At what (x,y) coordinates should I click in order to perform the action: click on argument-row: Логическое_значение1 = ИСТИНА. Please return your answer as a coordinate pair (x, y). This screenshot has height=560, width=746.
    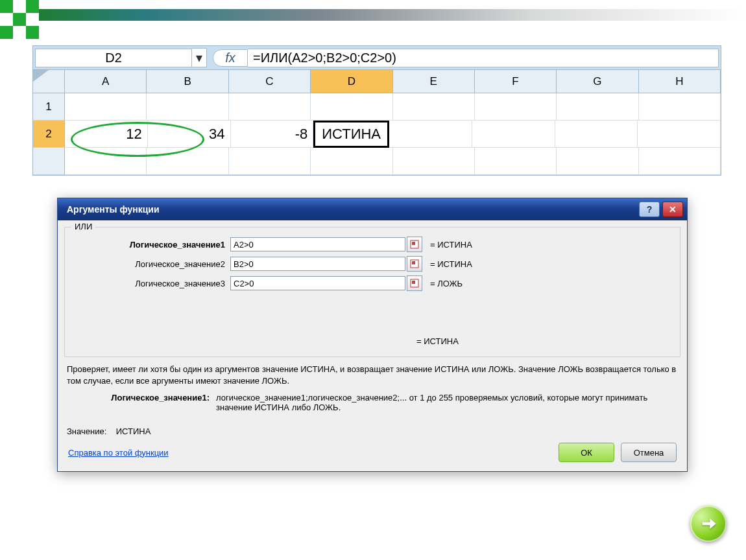
    Looking at the image, I should click on (372, 244).